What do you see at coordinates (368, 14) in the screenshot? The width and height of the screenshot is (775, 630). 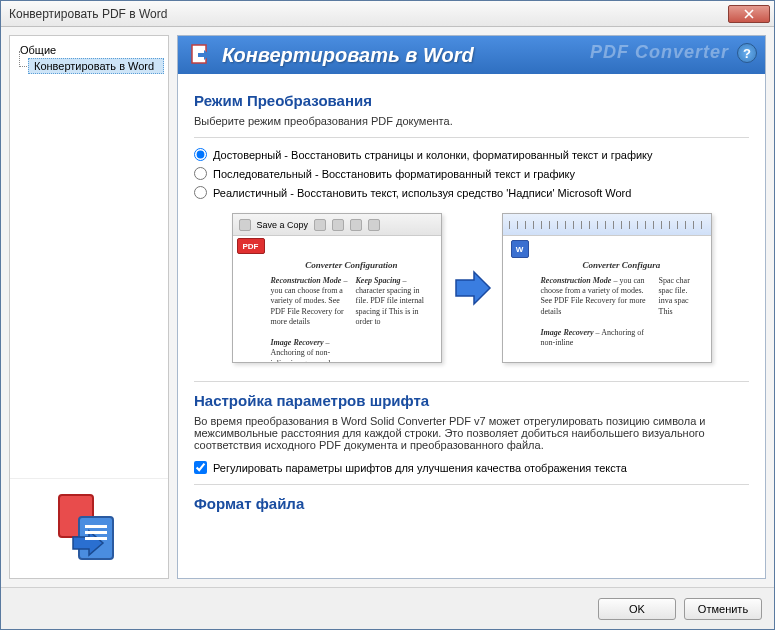 I see `window-title: Конвертировать PDF в Word` at bounding box center [368, 14].